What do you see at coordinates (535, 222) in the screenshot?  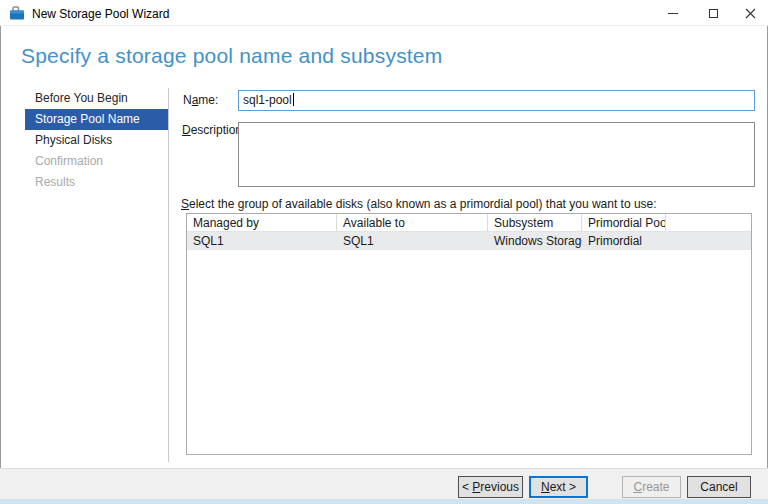 I see `column-header-subsystem: Subsystem` at bounding box center [535, 222].